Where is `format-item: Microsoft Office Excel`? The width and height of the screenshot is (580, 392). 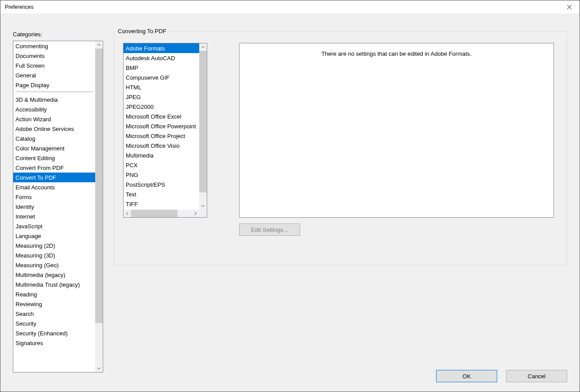 format-item: Microsoft Office Excel is located at coordinates (161, 116).